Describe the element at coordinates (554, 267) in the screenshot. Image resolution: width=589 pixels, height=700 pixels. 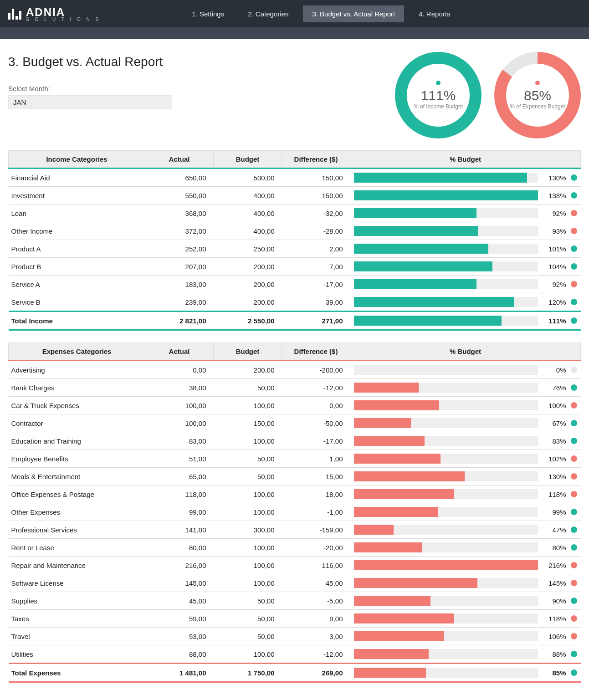
I see `cell-pct-value: 104%` at that location.